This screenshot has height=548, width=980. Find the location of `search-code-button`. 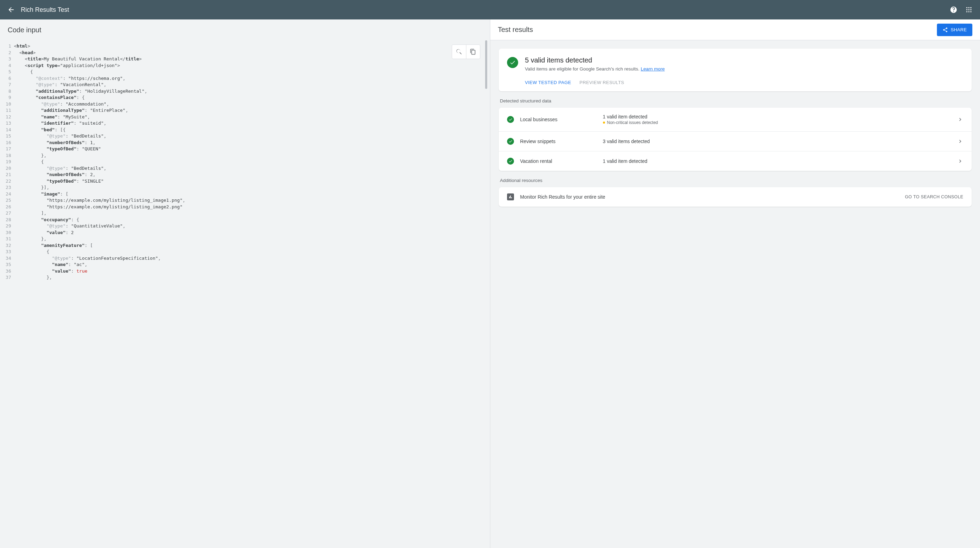

search-code-button is located at coordinates (459, 52).